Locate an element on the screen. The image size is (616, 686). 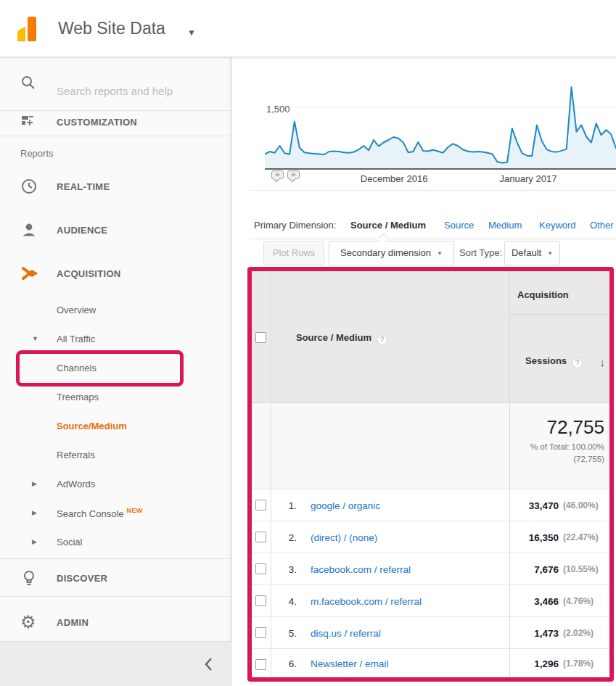
select-all-checkbox is located at coordinates (261, 338).